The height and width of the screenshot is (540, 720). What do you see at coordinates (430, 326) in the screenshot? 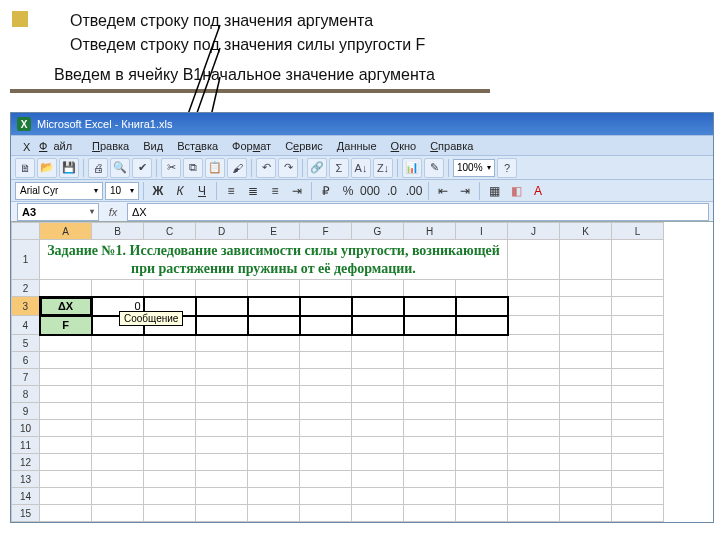
I see `cell-h4` at bounding box center [430, 326].